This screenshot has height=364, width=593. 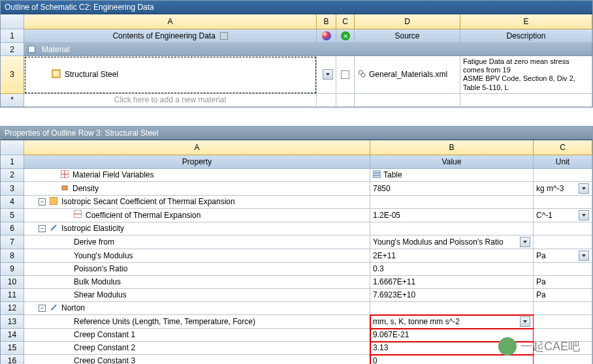 I want to click on val-coef-thermal: 1.2E-05, so click(x=452, y=215).